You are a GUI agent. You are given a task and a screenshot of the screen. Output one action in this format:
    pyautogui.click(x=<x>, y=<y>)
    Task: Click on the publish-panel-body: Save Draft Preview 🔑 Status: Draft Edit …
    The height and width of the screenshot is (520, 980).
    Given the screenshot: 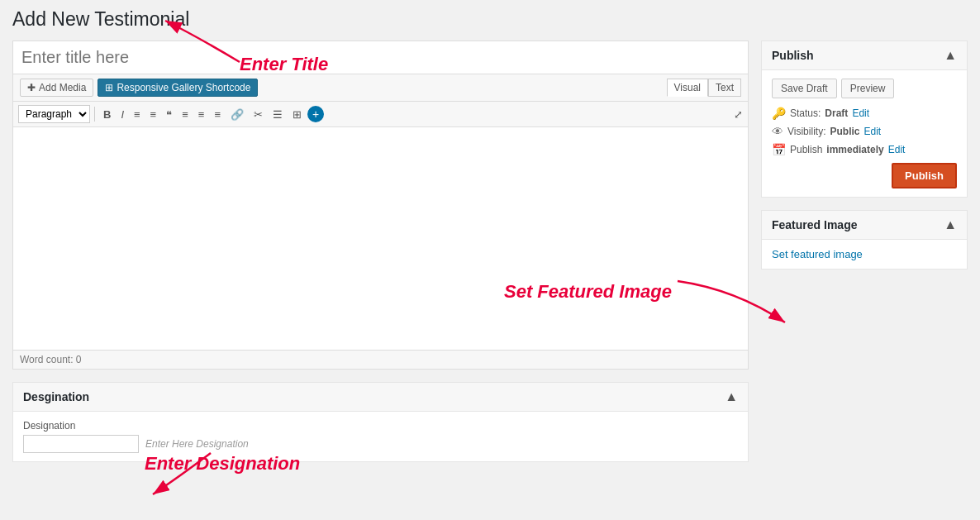 What is the action you would take?
    pyautogui.click(x=864, y=134)
    